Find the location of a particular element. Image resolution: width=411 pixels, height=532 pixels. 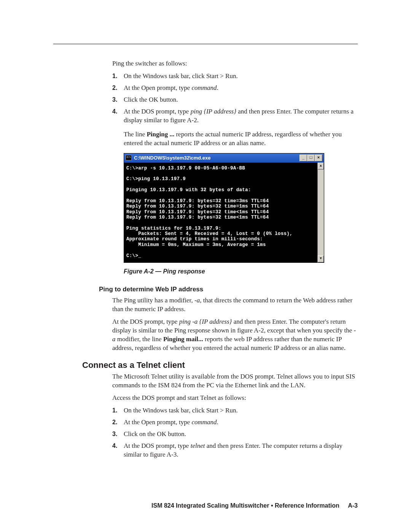

list-item: 4. At the DOS prompt, type telnet and th… is located at coordinates (235, 451).